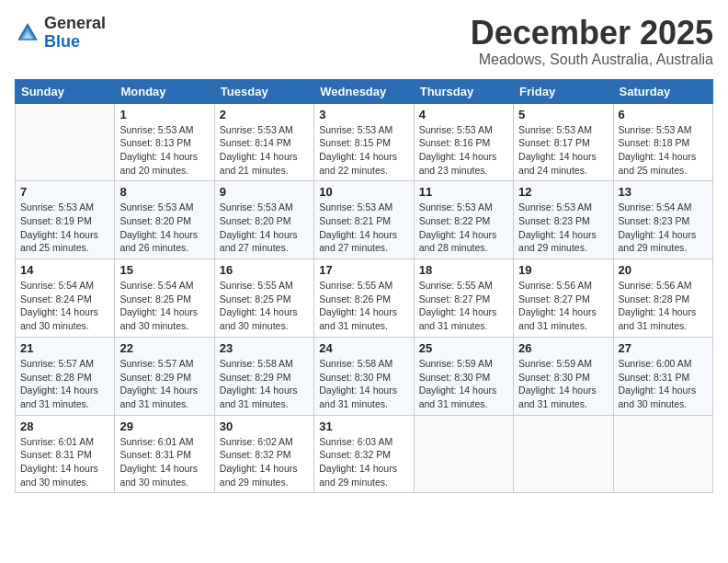 This screenshot has width=728, height=563. I want to click on calendar-cell: 18Sunrise: 5:55 AM Sunset: 8:27 PM Dayli…, so click(463, 298).